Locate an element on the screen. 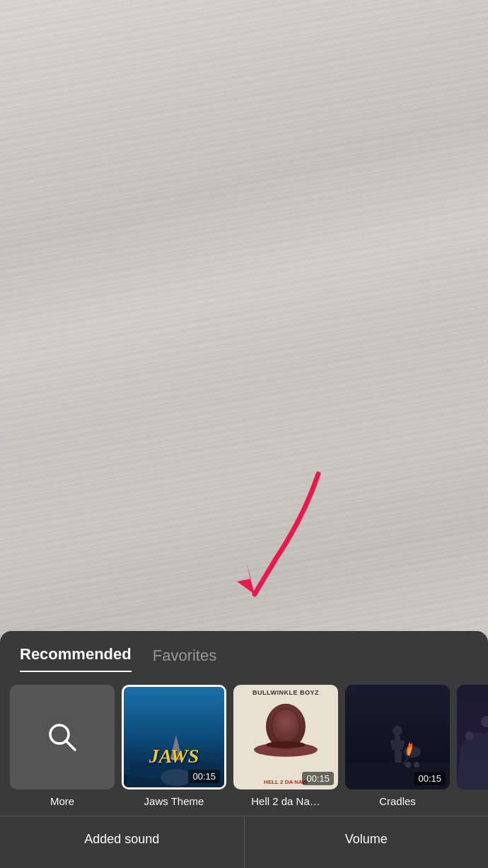  cradles-duration: 00:15 is located at coordinates (430, 778).